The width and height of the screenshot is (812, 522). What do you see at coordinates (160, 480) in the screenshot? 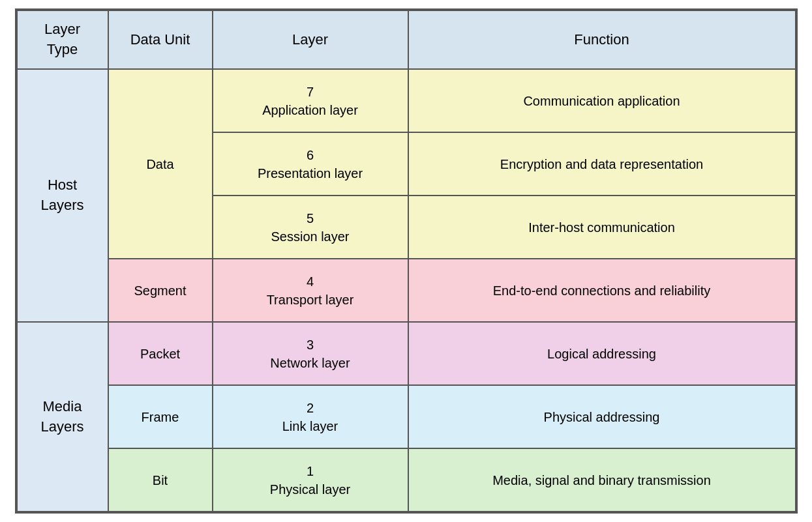
I see `data-unit-bit: Bit` at bounding box center [160, 480].